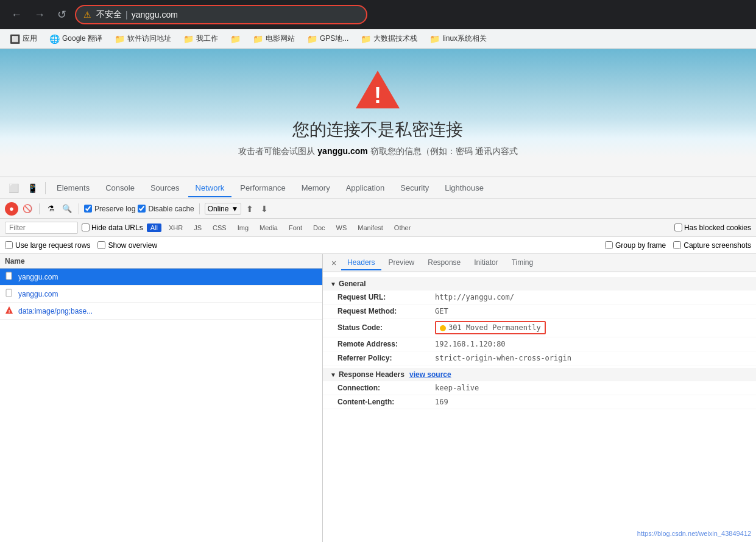  Describe the element at coordinates (389, 39) in the screenshot. I see `bookmark-bigdata: 📁 大数据技术栈` at that location.